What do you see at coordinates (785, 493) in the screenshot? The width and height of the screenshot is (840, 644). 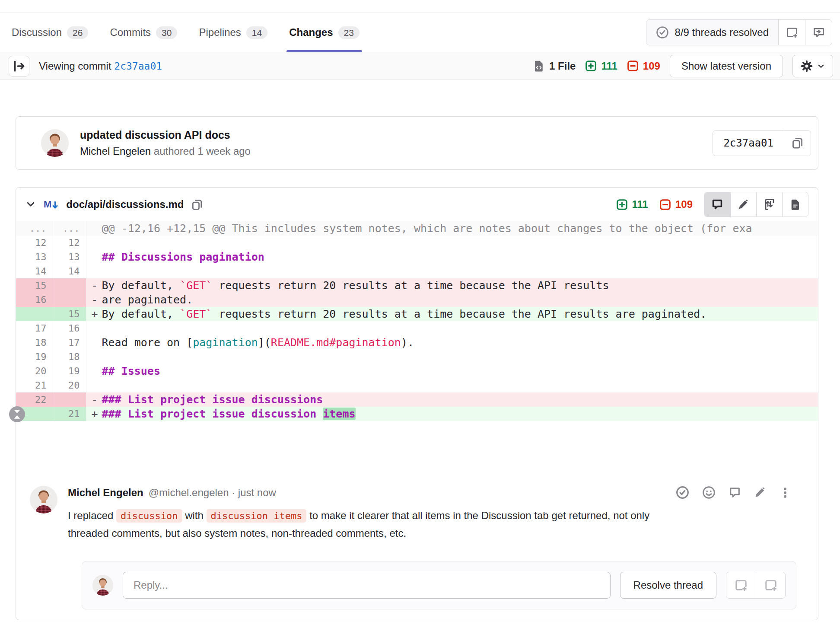 I see `more-actions-kebab-button` at bounding box center [785, 493].